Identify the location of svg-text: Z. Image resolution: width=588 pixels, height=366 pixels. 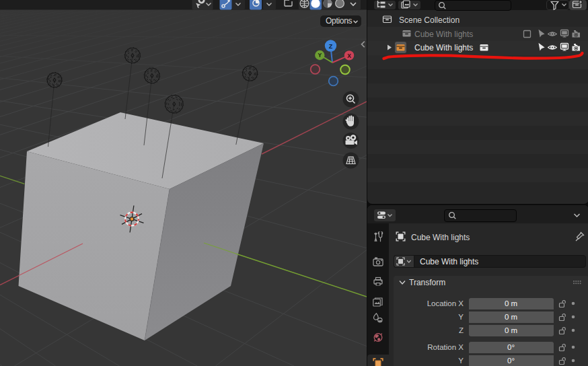
(331, 46).